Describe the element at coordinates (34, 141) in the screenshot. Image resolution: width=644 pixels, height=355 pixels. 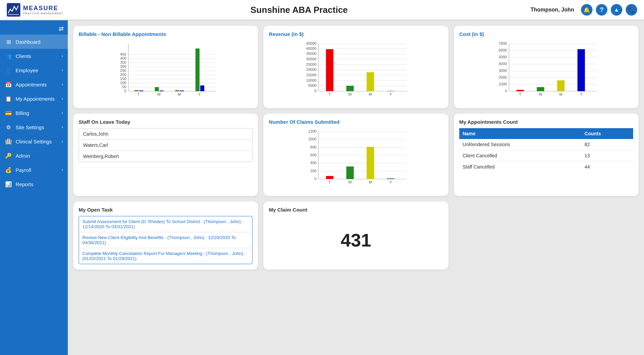
I see `sidebar-item-clinical-settings: 🏥 Clinical Settings ›` at that location.